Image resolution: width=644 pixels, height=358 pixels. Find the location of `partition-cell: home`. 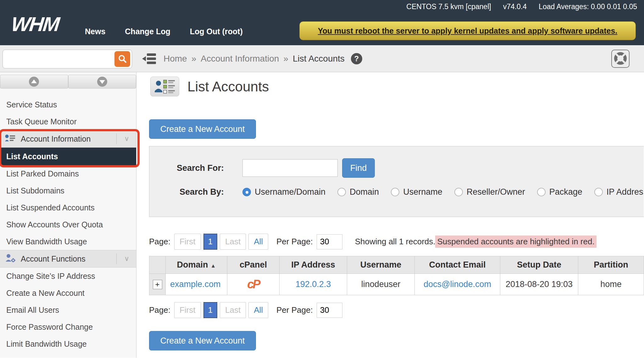

partition-cell: home is located at coordinates (611, 285).